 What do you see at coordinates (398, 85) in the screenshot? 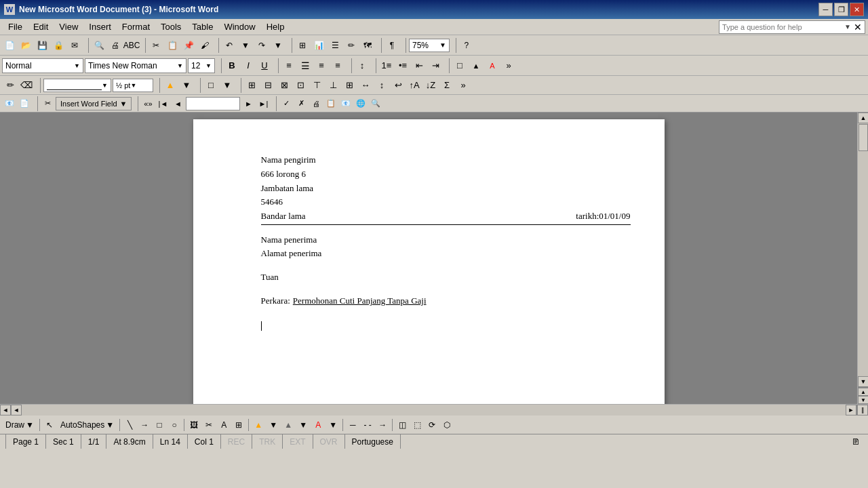
I see `table-direction-button: ↩` at bounding box center [398, 85].